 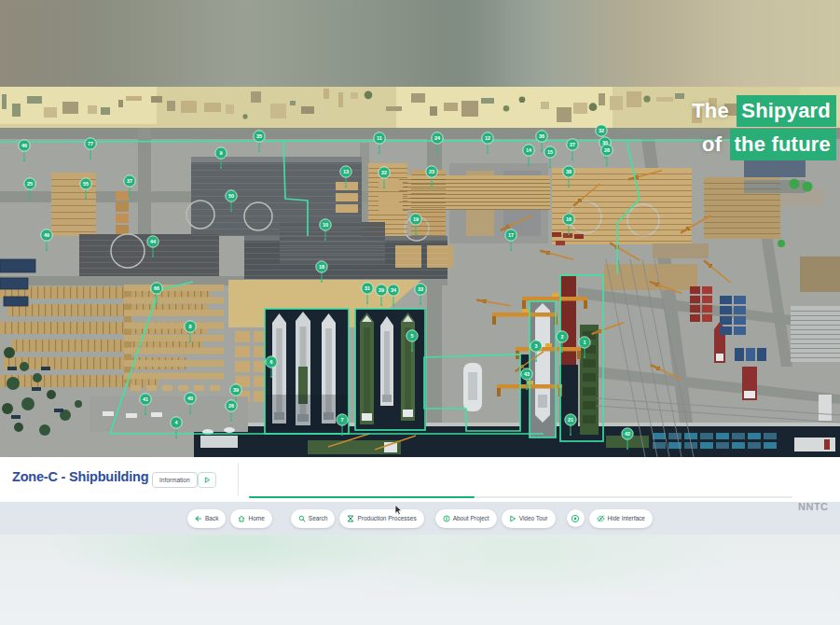 I want to click on map-marker-number: 18, so click(x=322, y=267).